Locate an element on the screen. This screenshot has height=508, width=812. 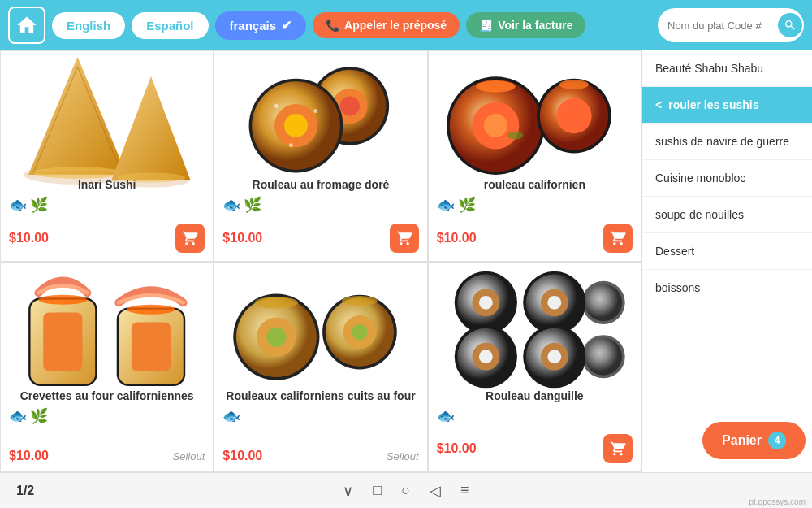
search-button is located at coordinates (790, 25).